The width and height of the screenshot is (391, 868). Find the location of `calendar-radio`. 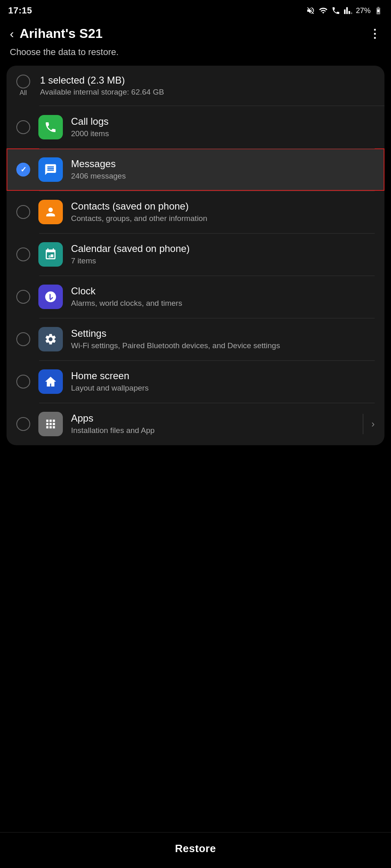

calendar-radio is located at coordinates (23, 254).